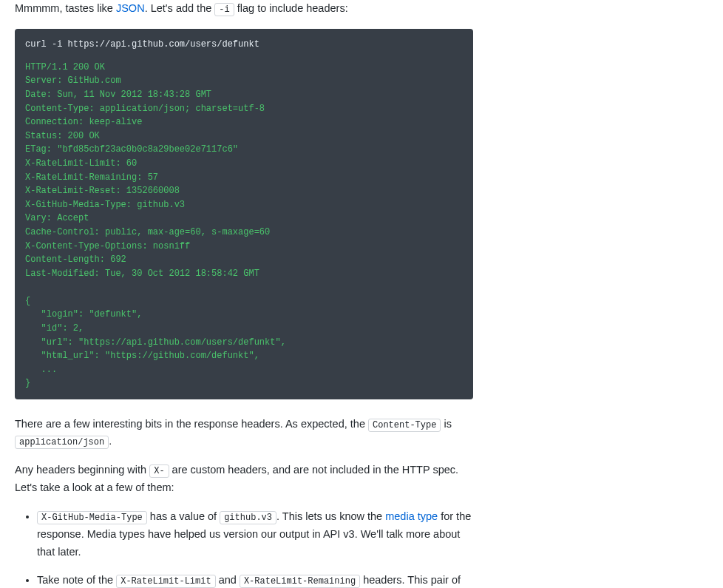 The height and width of the screenshot is (588, 723). I want to click on flag-code: -i, so click(224, 10).